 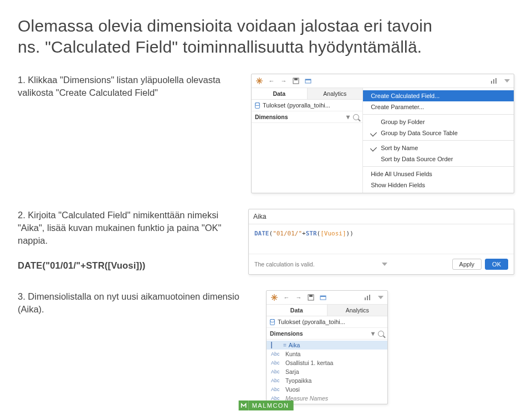 I want to click on step2-text: 2. Kirjoita "Calculated Field" nimikentt…, so click(x=131, y=240).